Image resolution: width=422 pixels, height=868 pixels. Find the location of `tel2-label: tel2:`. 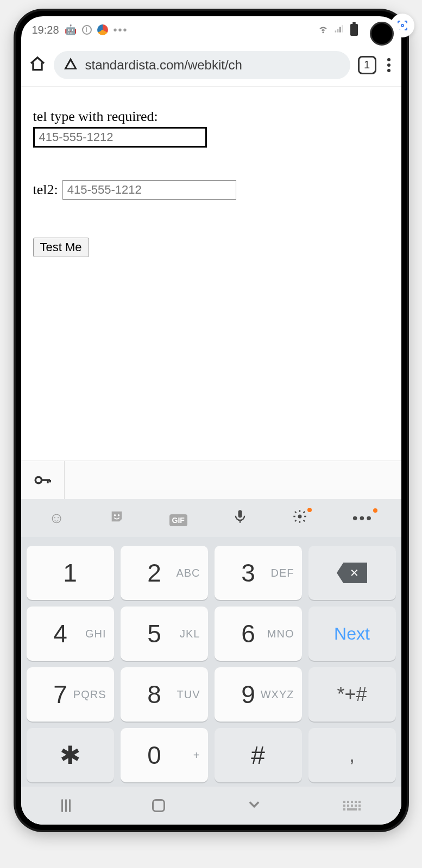

tel2-label: tel2: is located at coordinates (46, 190).